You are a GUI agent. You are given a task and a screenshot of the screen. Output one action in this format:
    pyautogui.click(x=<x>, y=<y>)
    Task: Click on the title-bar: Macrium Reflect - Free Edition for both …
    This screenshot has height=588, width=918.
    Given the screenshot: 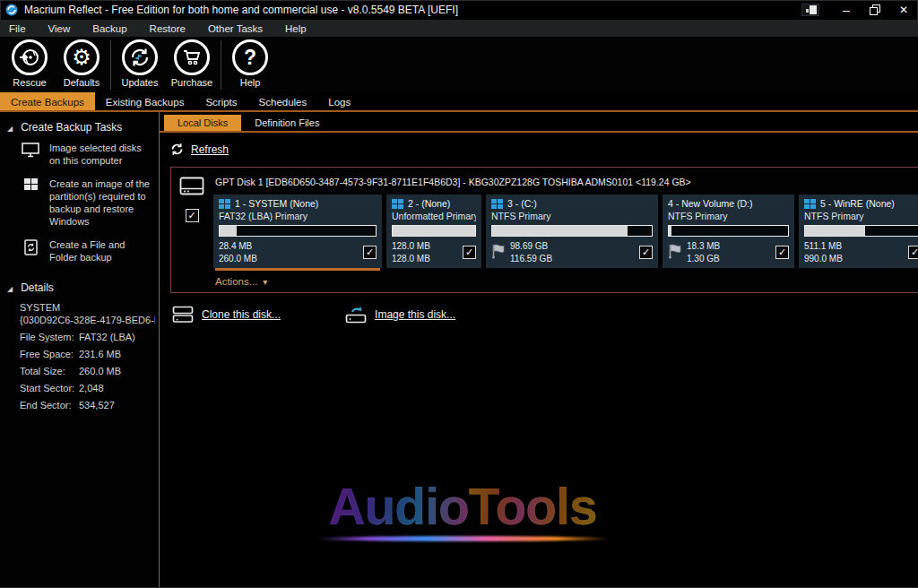 What is the action you would take?
    pyautogui.click(x=459, y=10)
    